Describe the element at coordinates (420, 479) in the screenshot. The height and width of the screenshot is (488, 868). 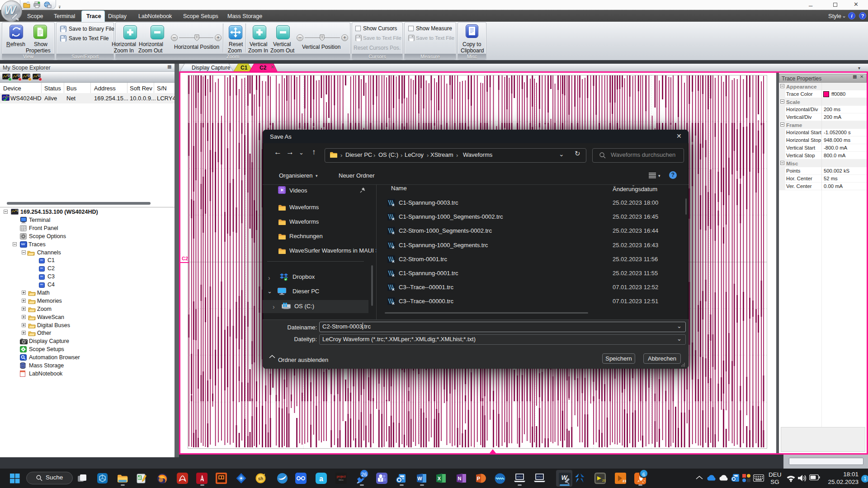
I see `svg-text: W` at that location.